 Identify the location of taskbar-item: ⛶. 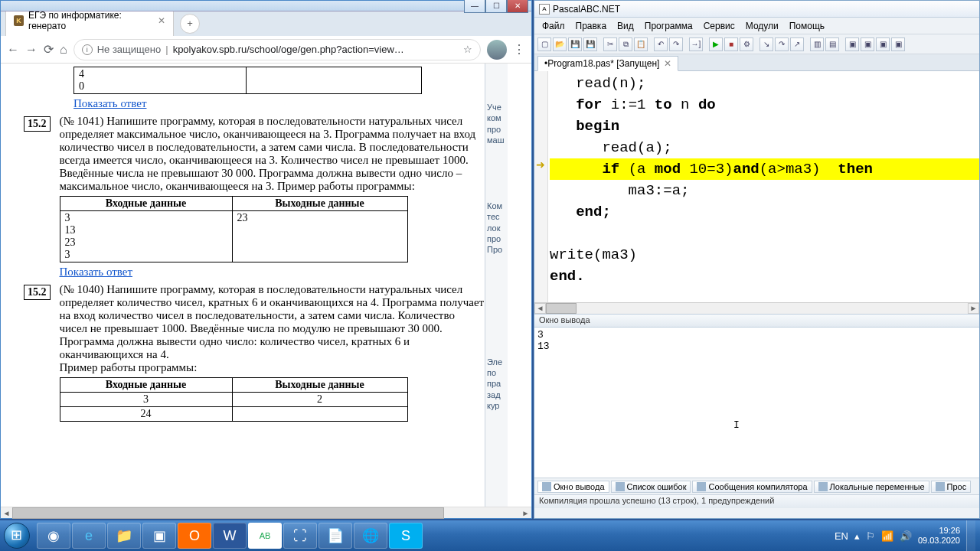
(300, 536).